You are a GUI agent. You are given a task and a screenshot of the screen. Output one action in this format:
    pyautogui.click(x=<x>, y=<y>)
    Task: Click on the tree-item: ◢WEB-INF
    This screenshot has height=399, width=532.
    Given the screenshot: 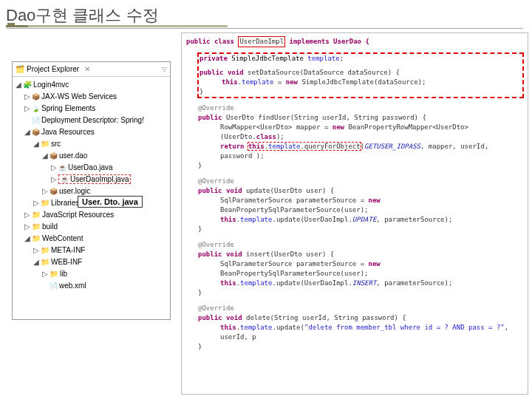 What is the action you would take?
    pyautogui.click(x=92, y=262)
    